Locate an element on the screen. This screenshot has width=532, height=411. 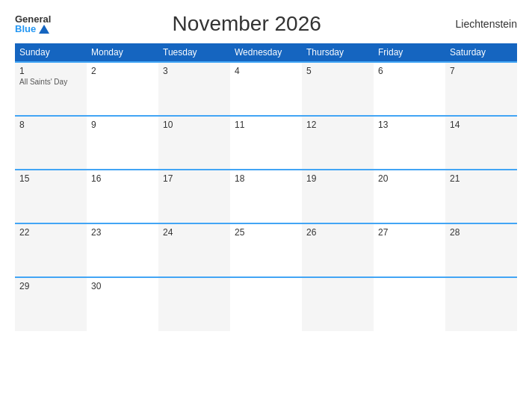
calendar-day-cell: 29 is located at coordinates (51, 304).